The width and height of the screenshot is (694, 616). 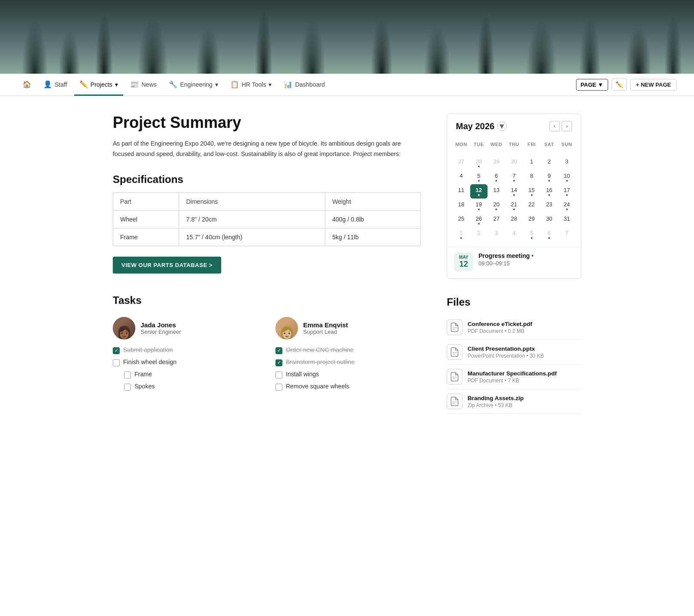 What do you see at coordinates (514, 196) in the screenshot?
I see `calendar: May 2026 ▾ ‹ › MON TUE WED THU FRI SAT S…` at bounding box center [514, 196].